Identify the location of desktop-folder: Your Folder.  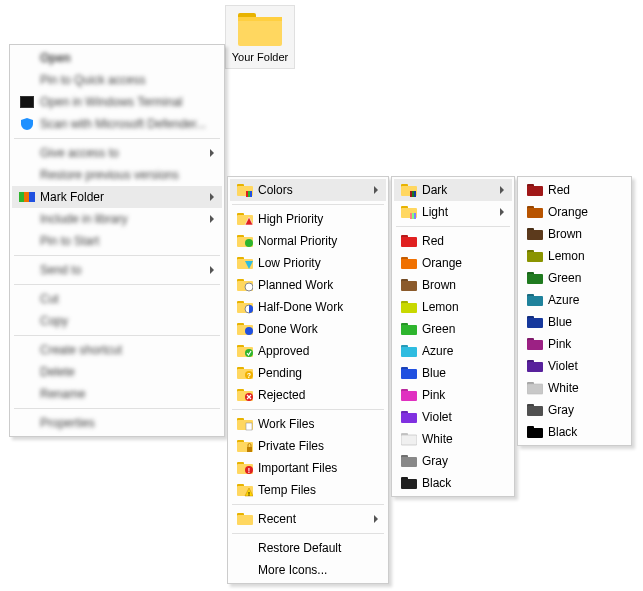
(260, 37).